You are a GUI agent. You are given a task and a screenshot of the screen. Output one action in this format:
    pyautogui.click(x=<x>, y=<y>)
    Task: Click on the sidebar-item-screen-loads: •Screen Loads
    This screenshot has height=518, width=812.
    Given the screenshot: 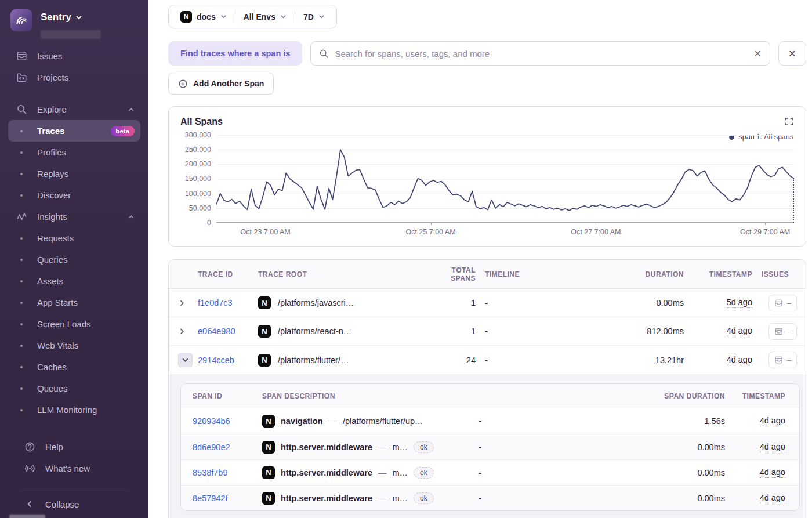 What is the action you would take?
    pyautogui.click(x=74, y=324)
    